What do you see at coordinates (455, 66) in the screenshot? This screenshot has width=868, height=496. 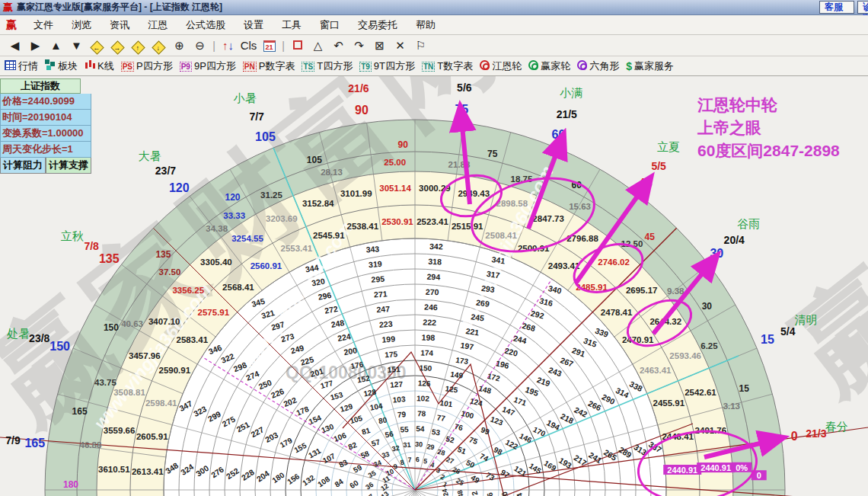 I see `toolbar-label-t-table: T数字表` at bounding box center [455, 66].